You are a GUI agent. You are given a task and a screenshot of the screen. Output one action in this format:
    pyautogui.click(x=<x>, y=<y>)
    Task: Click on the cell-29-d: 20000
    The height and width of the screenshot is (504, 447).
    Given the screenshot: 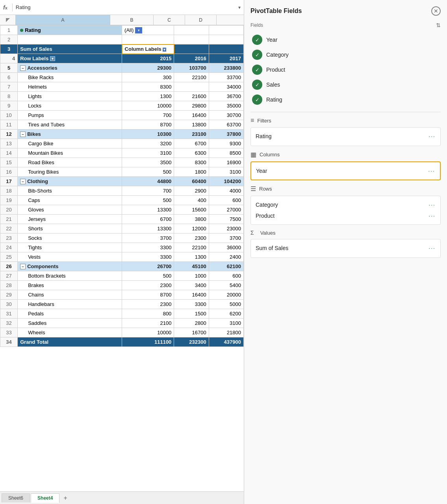 What is the action you would take?
    pyautogui.click(x=226, y=295)
    